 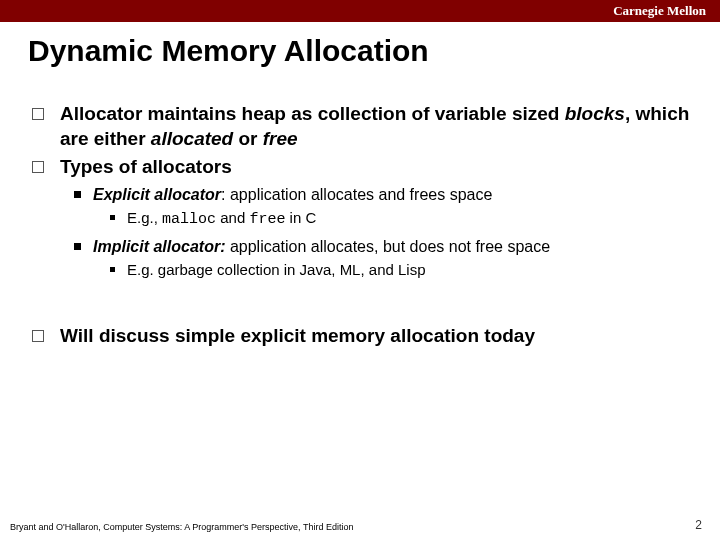 What do you see at coordinates (192, 138) in the screenshot?
I see `text-emph-allocated: allocated` at bounding box center [192, 138].